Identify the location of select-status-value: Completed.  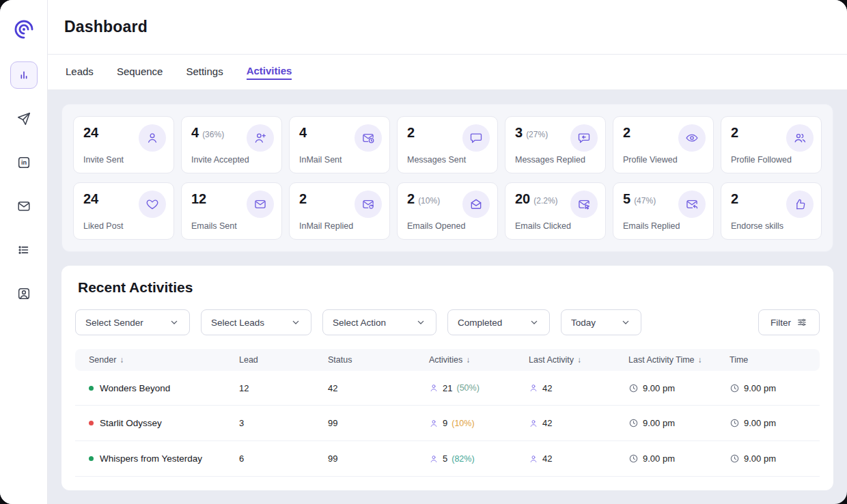
(480, 322).